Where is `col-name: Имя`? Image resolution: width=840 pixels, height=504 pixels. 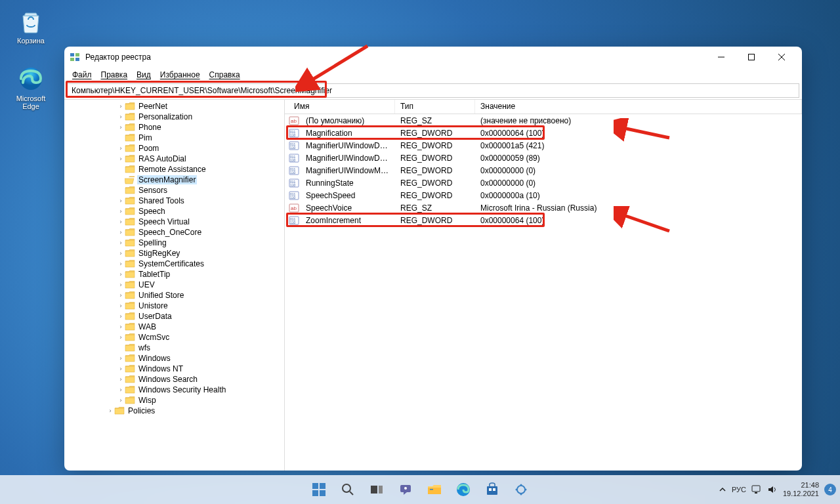
col-name: Имя is located at coordinates (340, 106).